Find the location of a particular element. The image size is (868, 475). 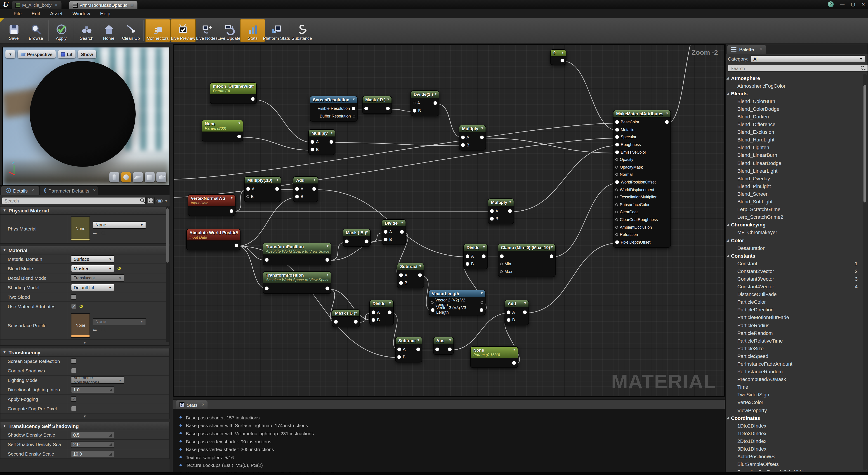

palette-item: ParticleColor is located at coordinates (795, 302).